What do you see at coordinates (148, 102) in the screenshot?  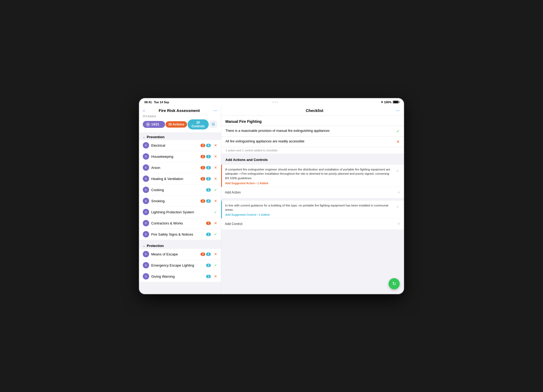 I see `time: 09:41` at bounding box center [148, 102].